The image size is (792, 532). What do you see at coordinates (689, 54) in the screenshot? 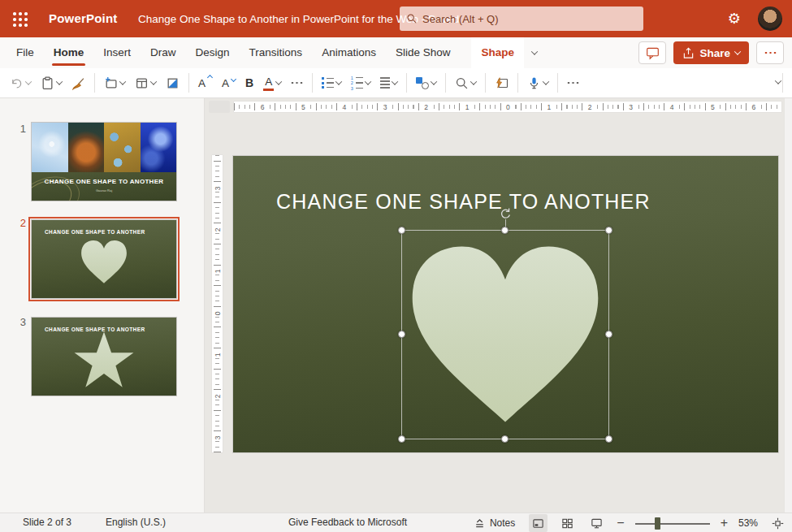
I see `share-icon` at bounding box center [689, 54].